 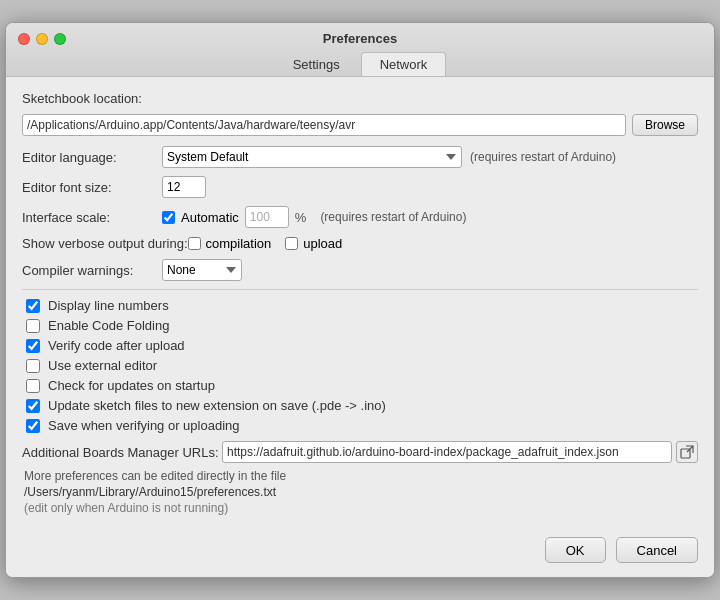 What do you see at coordinates (42, 39) in the screenshot?
I see `minimize-button` at bounding box center [42, 39].